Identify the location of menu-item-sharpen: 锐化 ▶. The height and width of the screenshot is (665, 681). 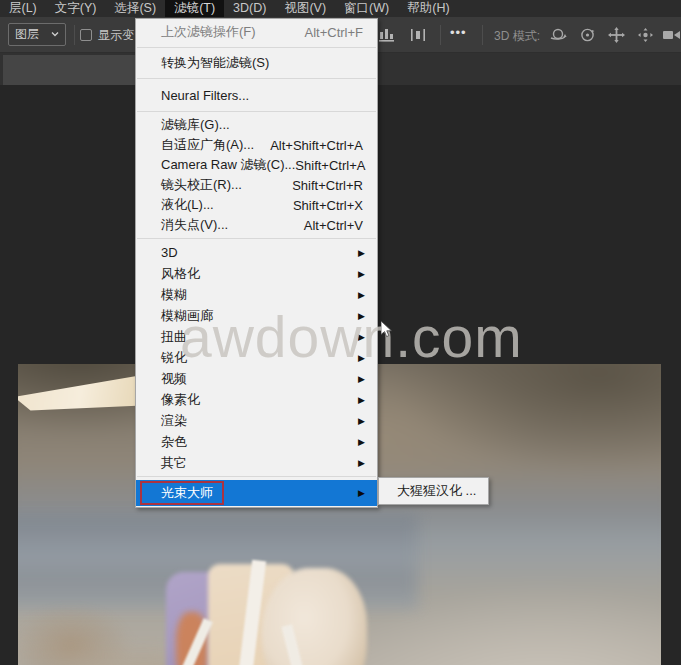
(256, 358).